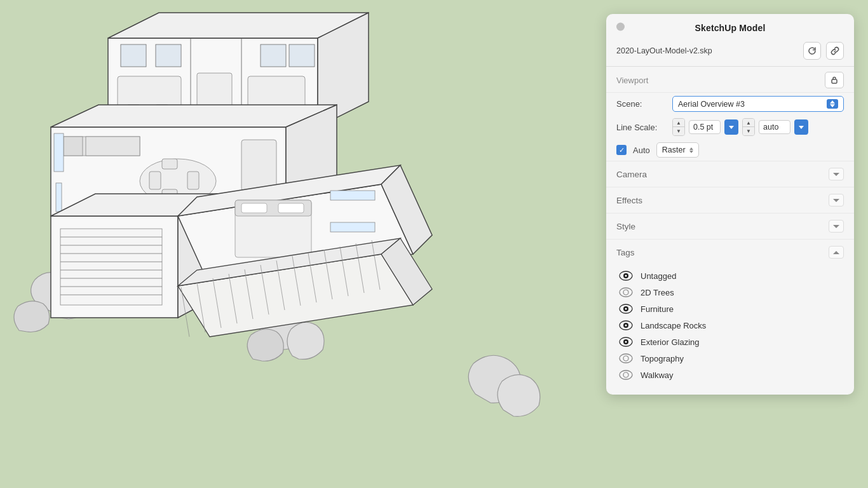 The image size is (868, 488). I want to click on lock-button, so click(834, 80).